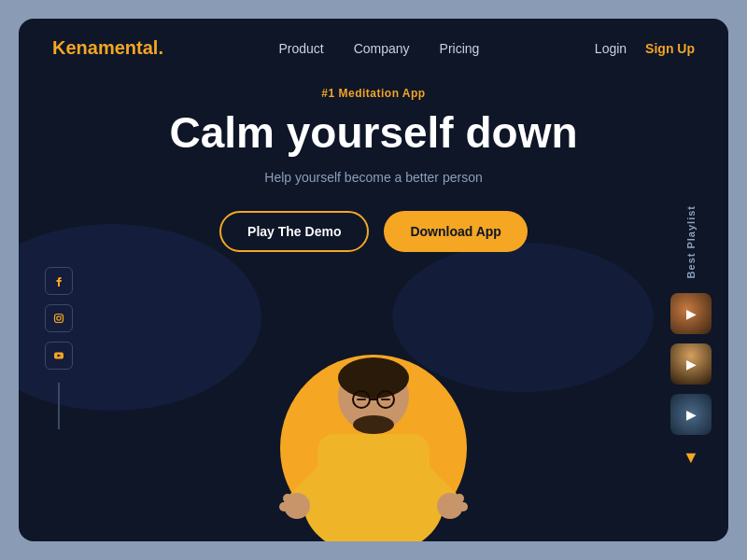 The image size is (747, 560). I want to click on hero-title: Calm yourself down, so click(374, 133).